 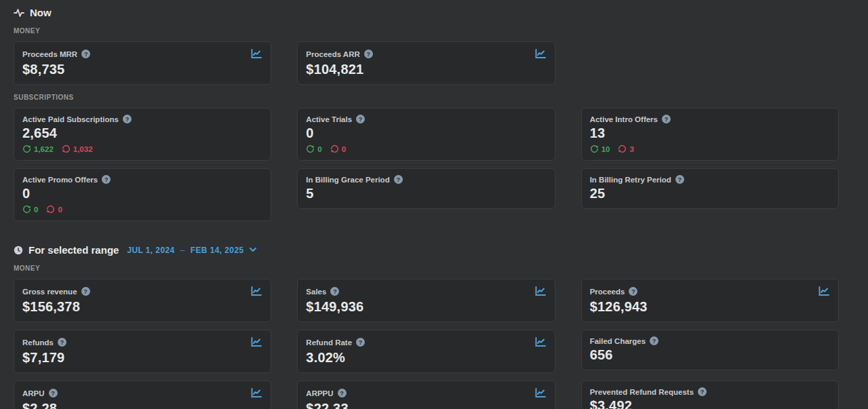 What do you see at coordinates (426, 63) in the screenshot?
I see `now-money-cards: Proceeds MRR ? $8,735 Proceeds ARR ? $10…` at bounding box center [426, 63].